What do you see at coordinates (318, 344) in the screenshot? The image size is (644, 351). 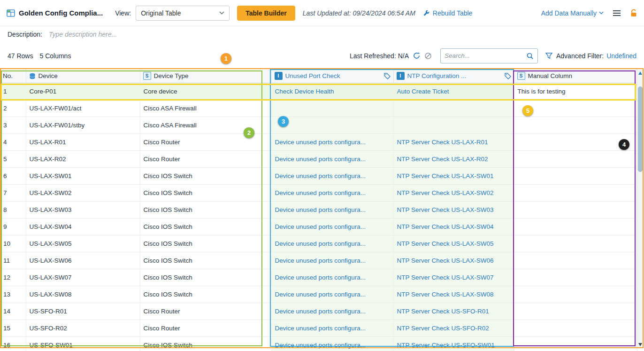 I see `table-row: 16US-SFO-SW01Cisco IOS SwitchDevice unus…` at bounding box center [318, 344].